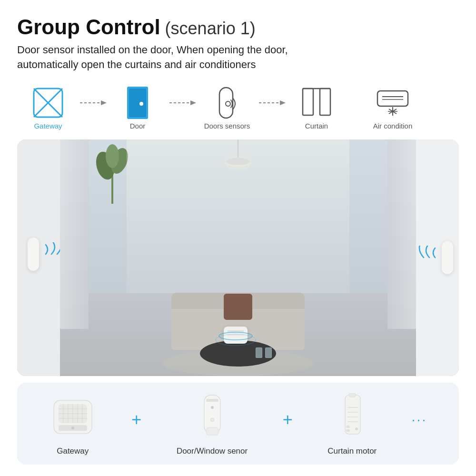  What do you see at coordinates (48, 108) in the screenshot?
I see `flow-item-gateway: Gateway` at bounding box center [48, 108].